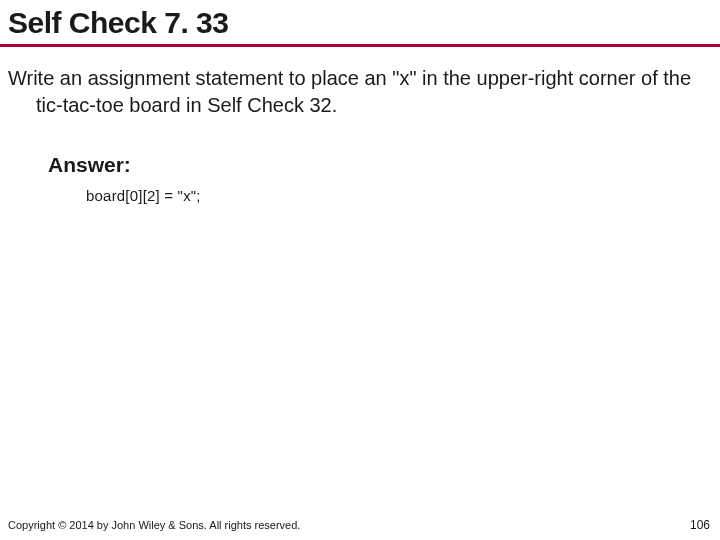 The width and height of the screenshot is (720, 540). I want to click on copyright-text: Copyright © 2014 by John Wiley & Sons. A…, so click(154, 525).